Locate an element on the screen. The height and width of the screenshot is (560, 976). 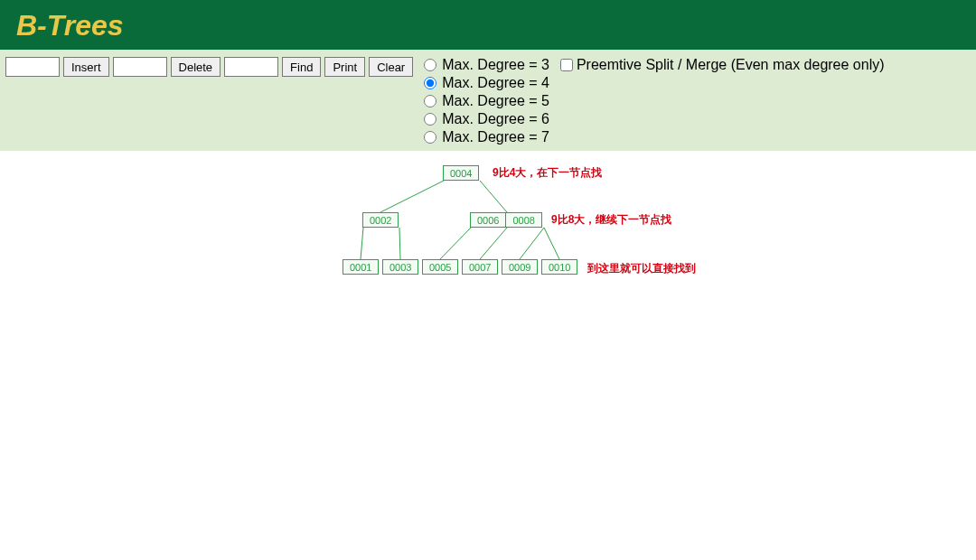
tree-node: 0001 is located at coordinates (361, 267).